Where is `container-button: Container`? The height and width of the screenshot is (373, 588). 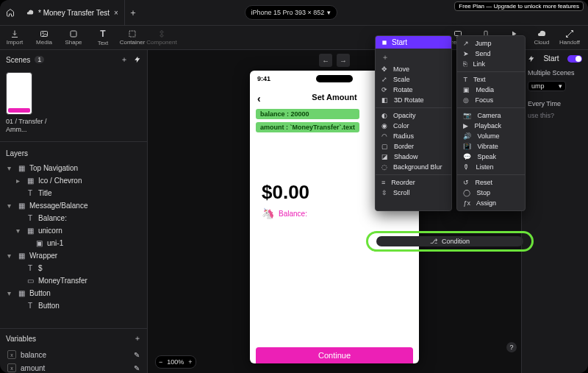
container-button: Container is located at coordinates (132, 38).